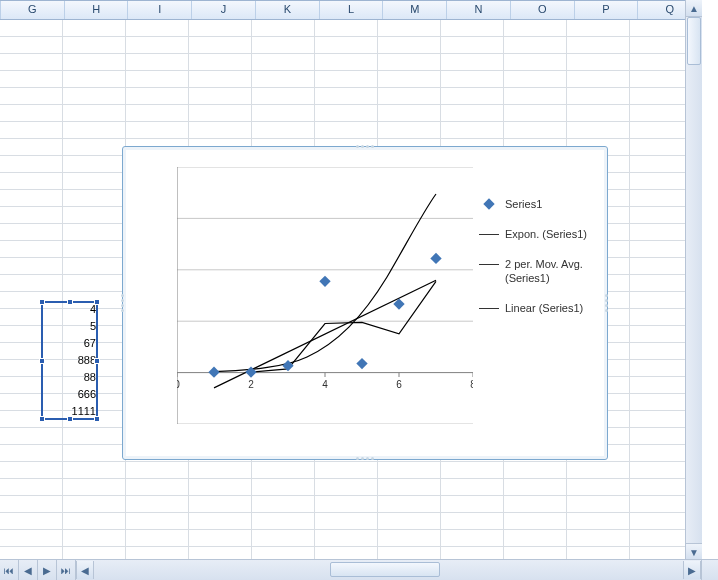  What do you see at coordinates (710, 570) in the screenshot?
I see `scroll-corner` at bounding box center [710, 570].